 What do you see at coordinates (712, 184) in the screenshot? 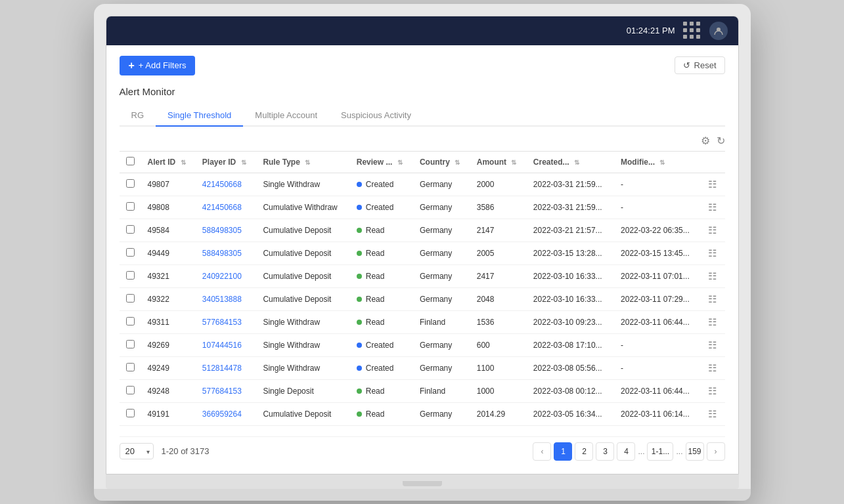
I see `view-action-icon-0: ☷` at bounding box center [712, 184].